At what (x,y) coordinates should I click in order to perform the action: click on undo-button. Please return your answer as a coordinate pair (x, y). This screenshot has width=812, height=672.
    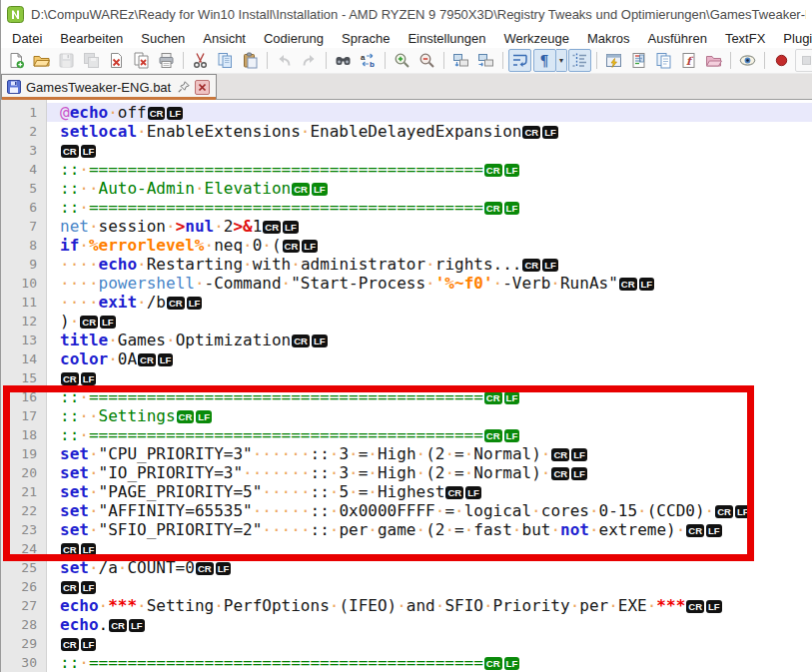
    Looking at the image, I should click on (284, 60).